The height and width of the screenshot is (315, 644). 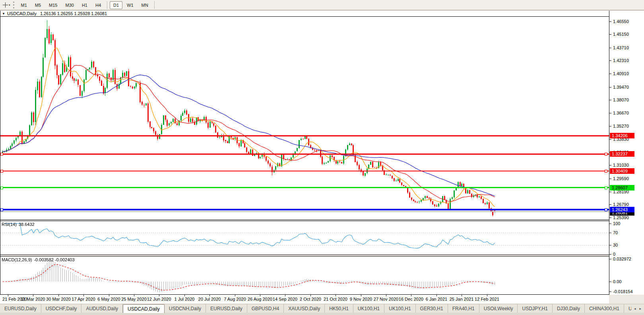 I want to click on timeframe-button-m1: M1, so click(x=24, y=5).